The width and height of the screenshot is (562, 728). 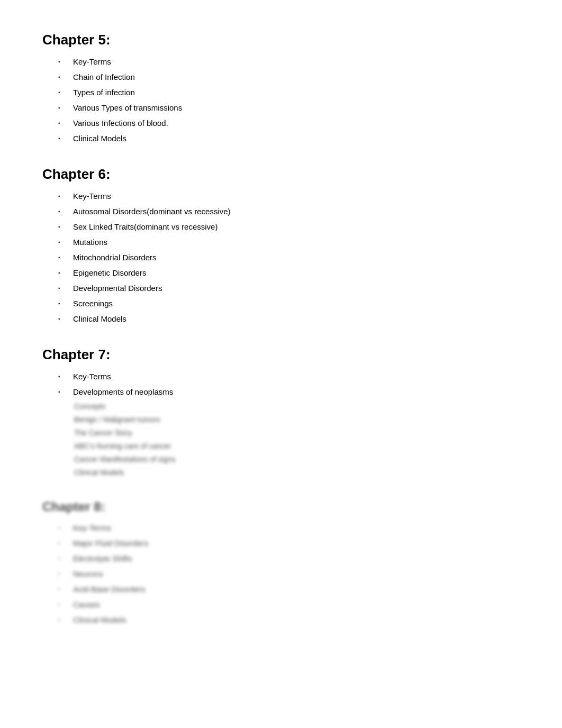 I want to click on sub-list-item: Cancer Manifestations of signs, so click(x=297, y=459).